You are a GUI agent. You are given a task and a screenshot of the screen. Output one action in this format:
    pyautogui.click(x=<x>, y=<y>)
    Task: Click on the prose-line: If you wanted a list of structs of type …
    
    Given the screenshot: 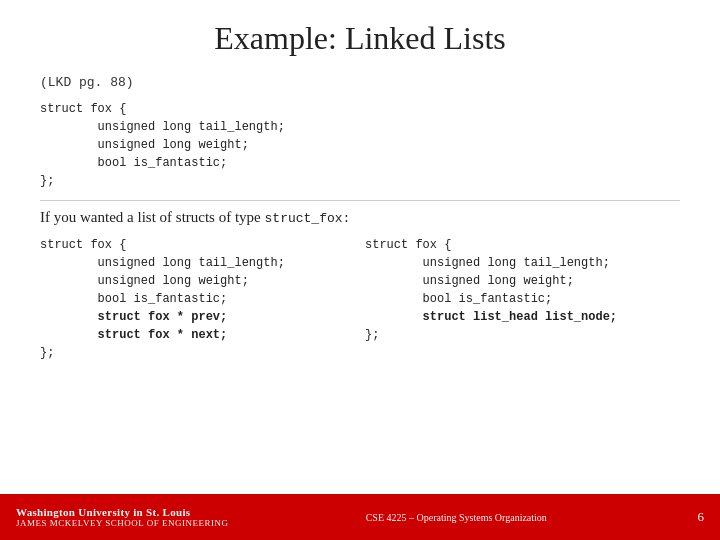 What is the action you would take?
    pyautogui.click(x=360, y=218)
    